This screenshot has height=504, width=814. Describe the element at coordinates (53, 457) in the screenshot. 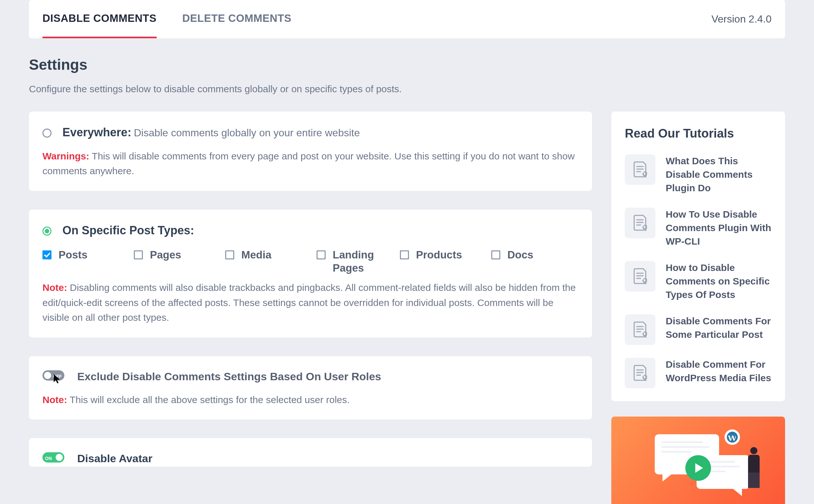

I see `toggle-disable-avatar: ON` at that location.